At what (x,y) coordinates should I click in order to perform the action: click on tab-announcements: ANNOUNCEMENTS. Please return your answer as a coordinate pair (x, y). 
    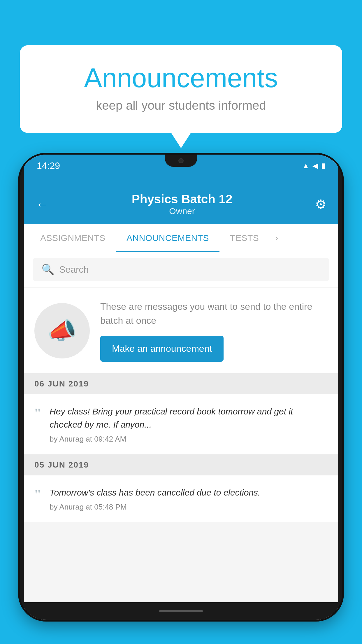
    Looking at the image, I should click on (168, 238).